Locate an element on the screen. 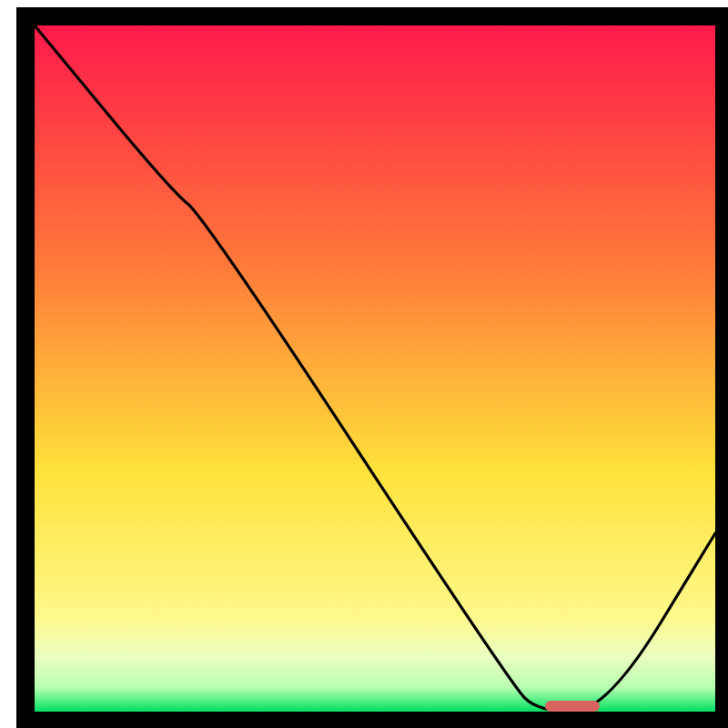 This screenshot has height=728, width=728. optimum-marker is located at coordinates (572, 706).